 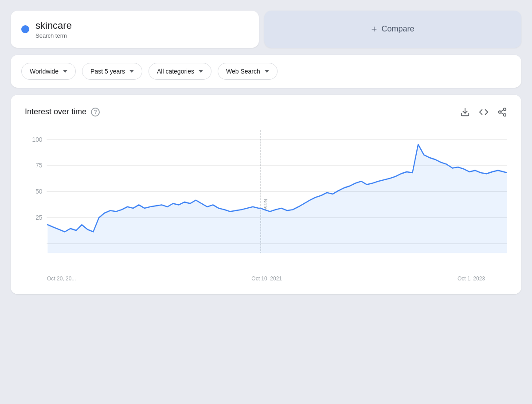 What do you see at coordinates (243, 71) in the screenshot?
I see `search-type-filter-label: Web Search` at bounding box center [243, 71].